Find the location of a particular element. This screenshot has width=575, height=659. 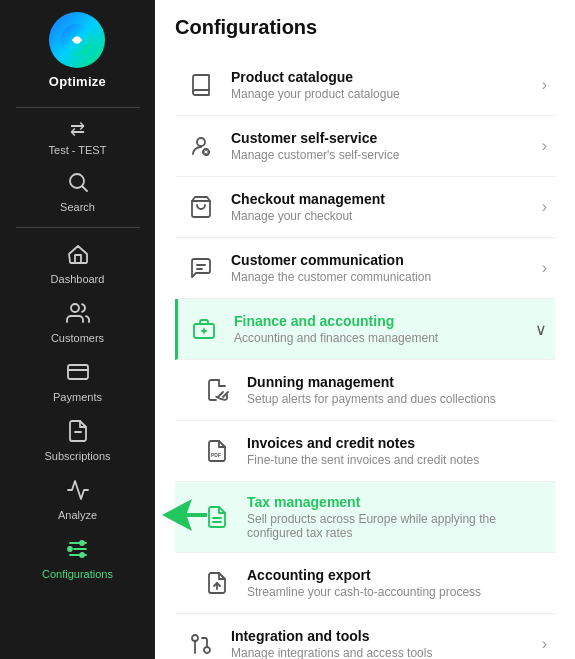

analyze-label: Analyze is located at coordinates (78, 515).